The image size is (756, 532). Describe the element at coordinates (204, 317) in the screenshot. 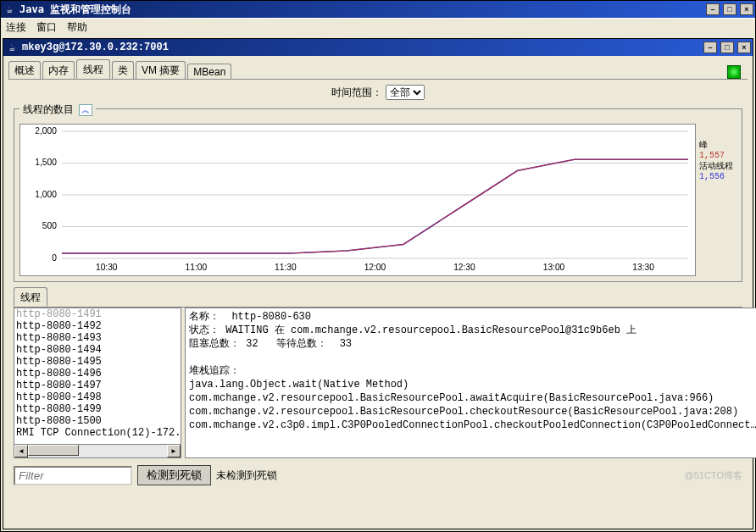

I see `detail-name-label: 名称：` at that location.